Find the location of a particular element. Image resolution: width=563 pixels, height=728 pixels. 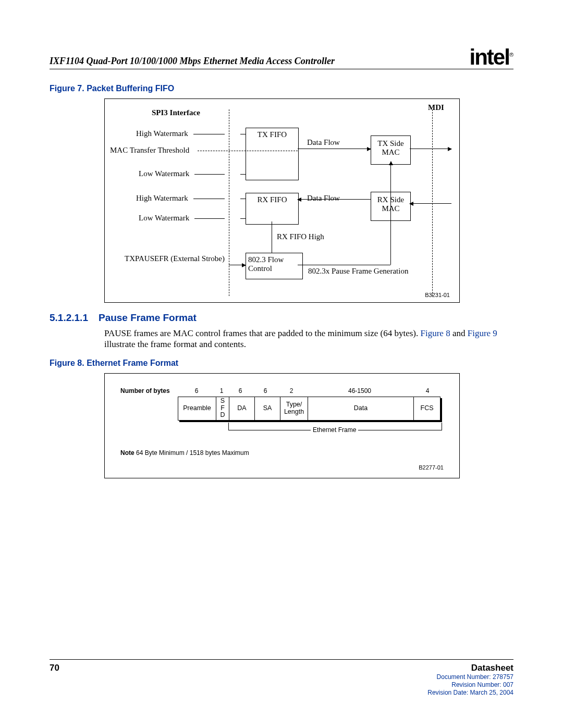

cell-da: DA is located at coordinates (242, 409).